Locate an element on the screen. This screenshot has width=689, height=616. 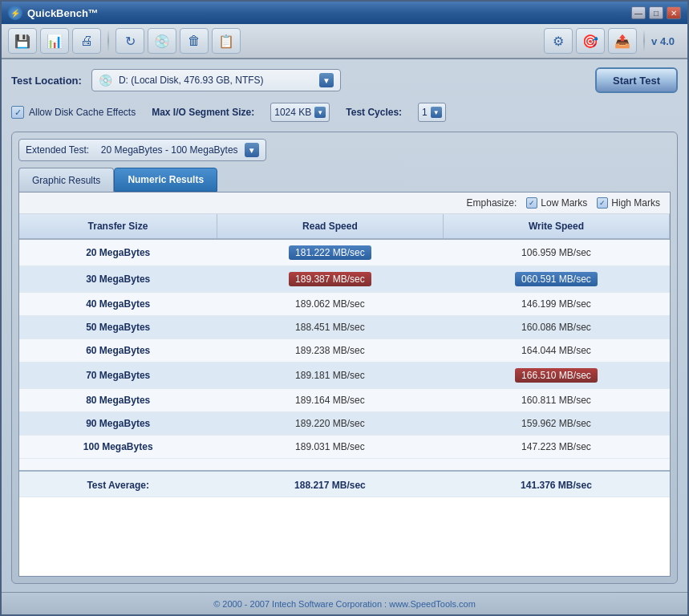
export-button: 📤 is located at coordinates (622, 41).